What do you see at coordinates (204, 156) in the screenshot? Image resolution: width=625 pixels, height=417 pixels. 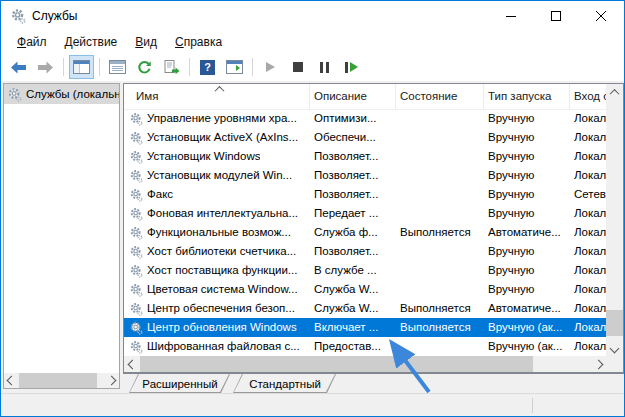 I see `service-name: Установщик Windows` at bounding box center [204, 156].